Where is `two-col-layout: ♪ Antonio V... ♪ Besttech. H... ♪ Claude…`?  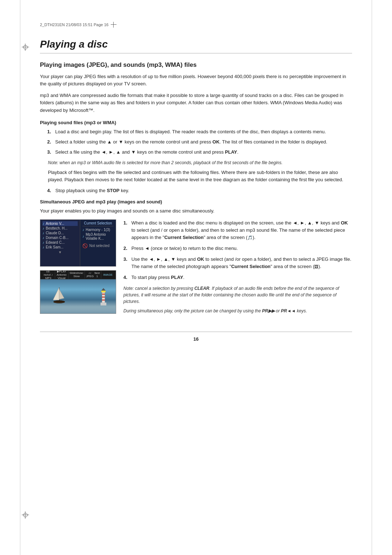
two-col-layout: ♪ Antonio V... ♪ Besttech. H... ♪ Claude… is located at coordinates (196, 268).